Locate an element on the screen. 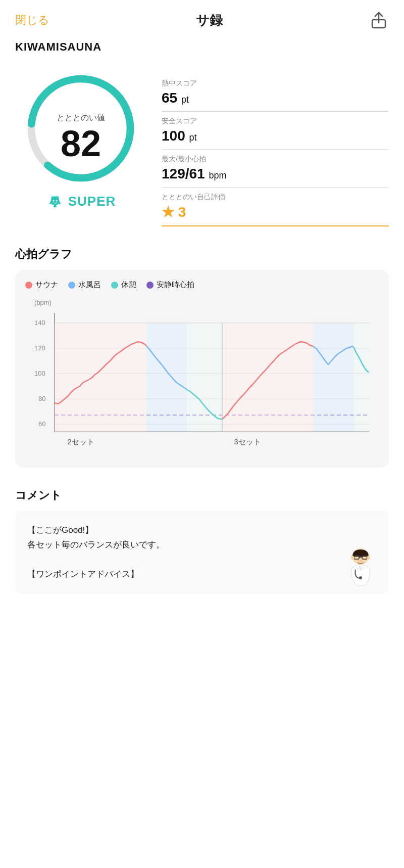 Image resolution: width=404 pixels, height=868 pixels. brand-section: KIWAMISAUNA is located at coordinates (202, 50).